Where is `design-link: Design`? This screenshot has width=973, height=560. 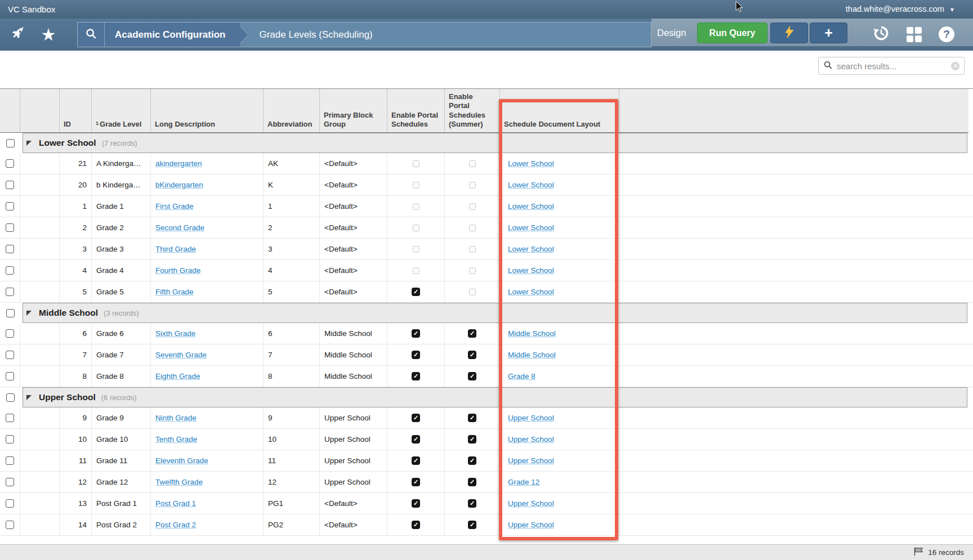 design-link: Design is located at coordinates (671, 35).